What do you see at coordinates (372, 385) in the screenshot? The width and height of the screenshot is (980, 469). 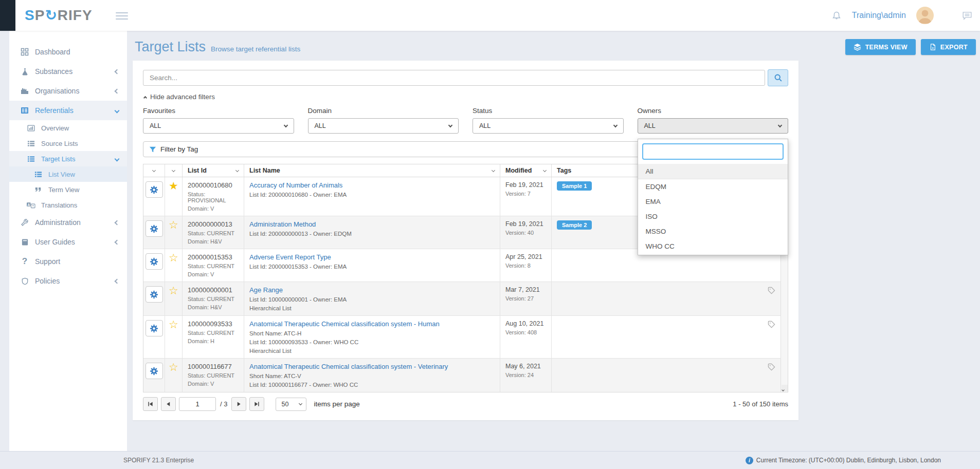 I see `list-subtext: List Id: 100000116677 - Owner: WHO CC` at bounding box center [372, 385].